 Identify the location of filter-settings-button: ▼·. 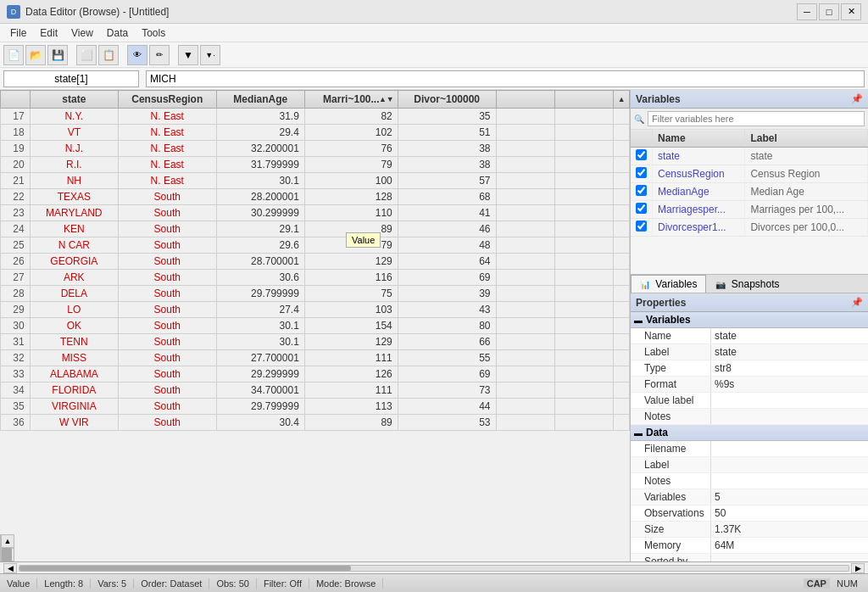
(210, 55).